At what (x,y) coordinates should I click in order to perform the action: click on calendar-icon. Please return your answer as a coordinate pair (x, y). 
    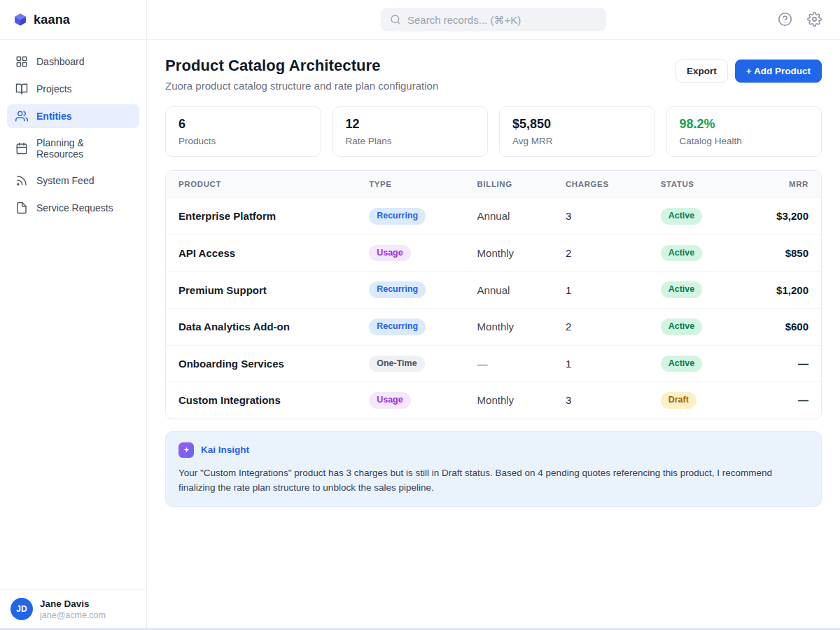
    Looking at the image, I should click on (22, 148).